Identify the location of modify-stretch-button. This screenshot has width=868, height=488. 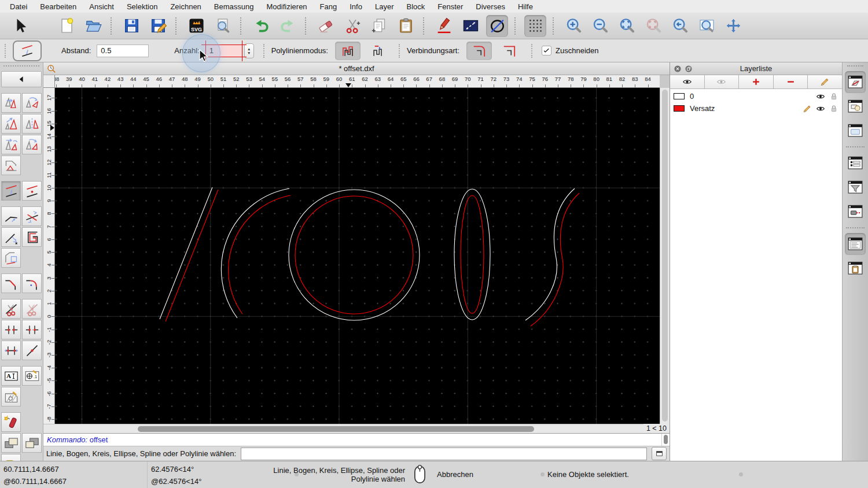
(11, 350).